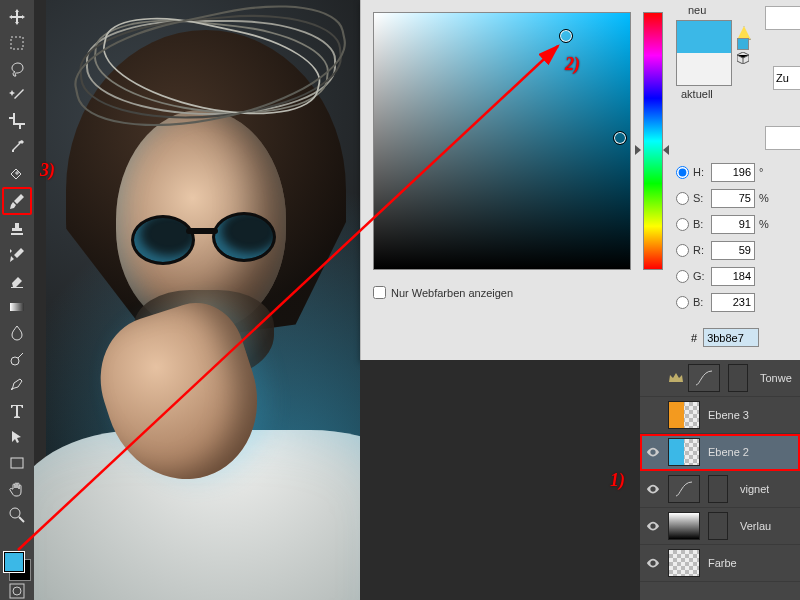 This screenshot has width=800, height=600. Describe the element at coordinates (682, 224) in the screenshot. I see `radio-bv` at that location.